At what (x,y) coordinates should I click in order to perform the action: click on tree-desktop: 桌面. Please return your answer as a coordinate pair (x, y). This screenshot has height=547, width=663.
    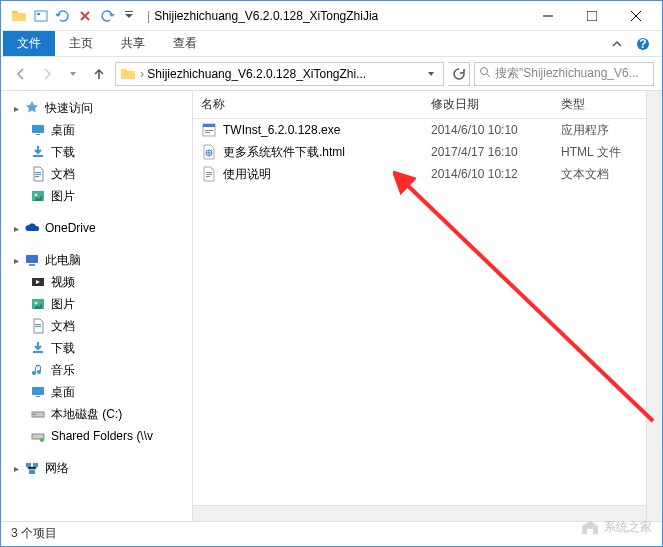
    Looking at the image, I should click on (96, 130).